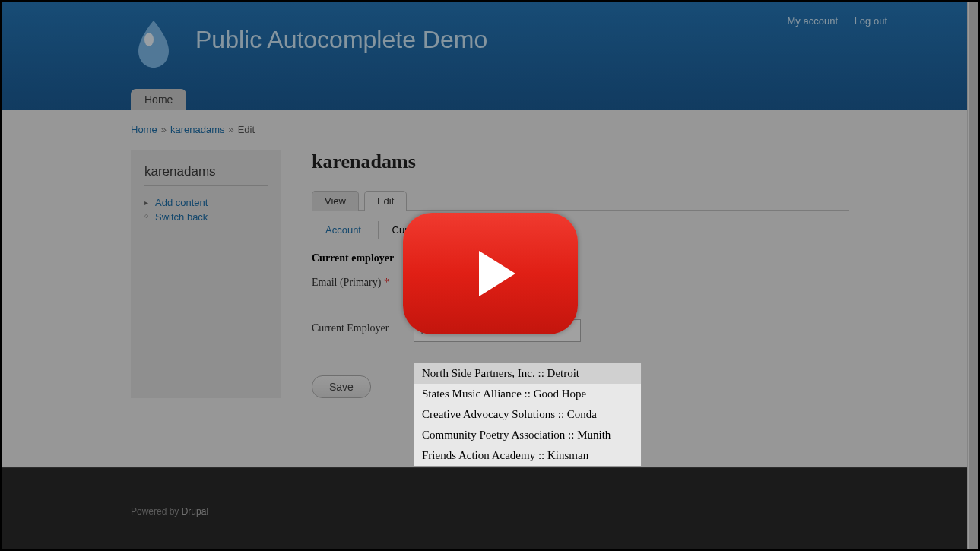 The width and height of the screenshot is (980, 551). What do you see at coordinates (181, 202) in the screenshot?
I see `sidebar-add-content: Add content` at bounding box center [181, 202].